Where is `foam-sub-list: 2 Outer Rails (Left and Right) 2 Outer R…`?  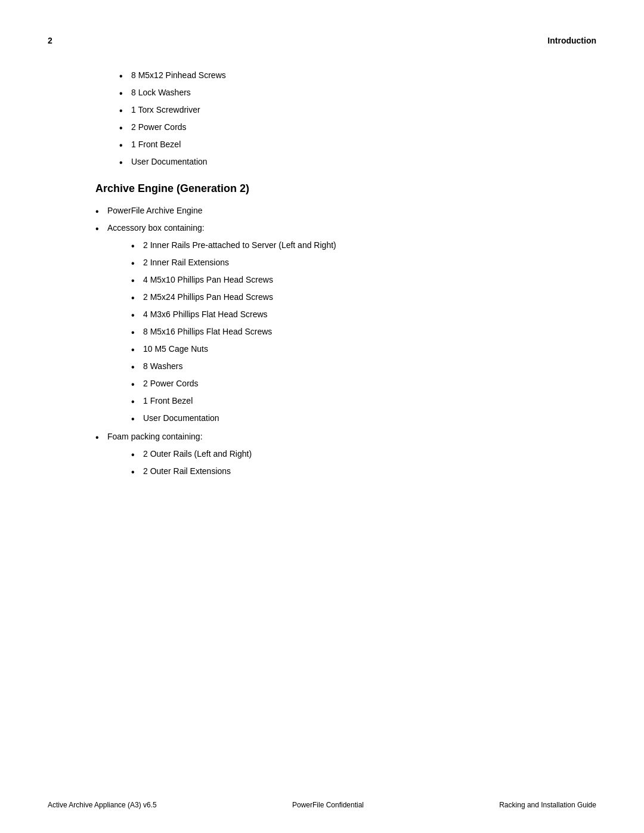 foam-sub-list: 2 Outer Rails (Left and Right) 2 Outer R… is located at coordinates (346, 463).